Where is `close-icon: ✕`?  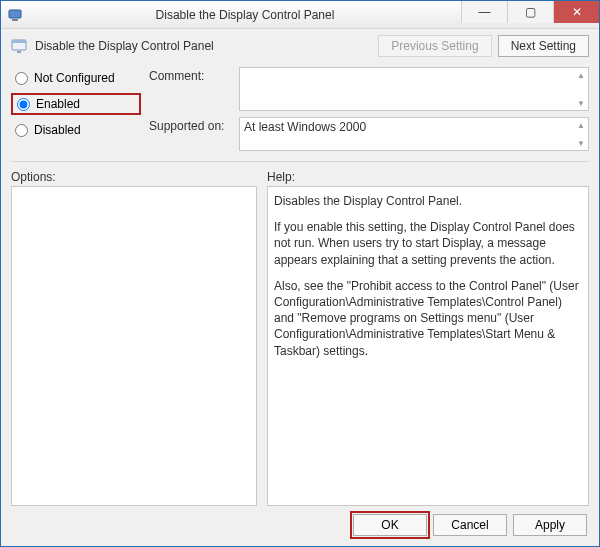 close-icon: ✕ is located at coordinates (577, 12).